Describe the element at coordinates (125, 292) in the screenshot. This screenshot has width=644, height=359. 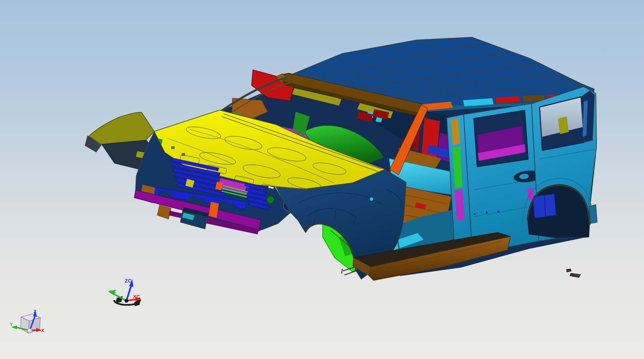
I see `wcs-triad: ZC YC XC` at that location.